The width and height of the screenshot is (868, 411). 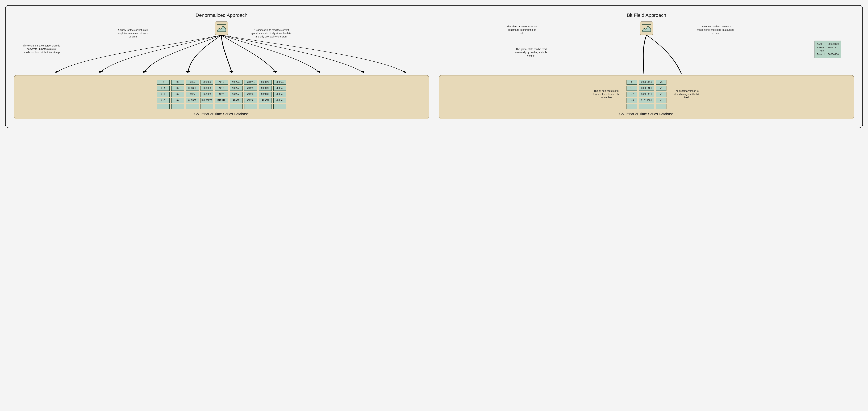 What do you see at coordinates (828, 49) in the screenshot?
I see `mask-computation-box: Mask: 00000100 Value: 00001111 - AND ---…` at bounding box center [828, 49].